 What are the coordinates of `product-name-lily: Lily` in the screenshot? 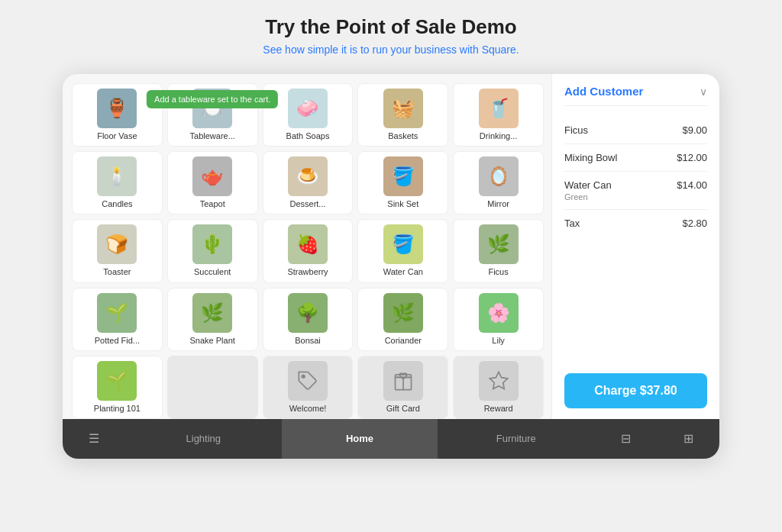 It's located at (498, 340).